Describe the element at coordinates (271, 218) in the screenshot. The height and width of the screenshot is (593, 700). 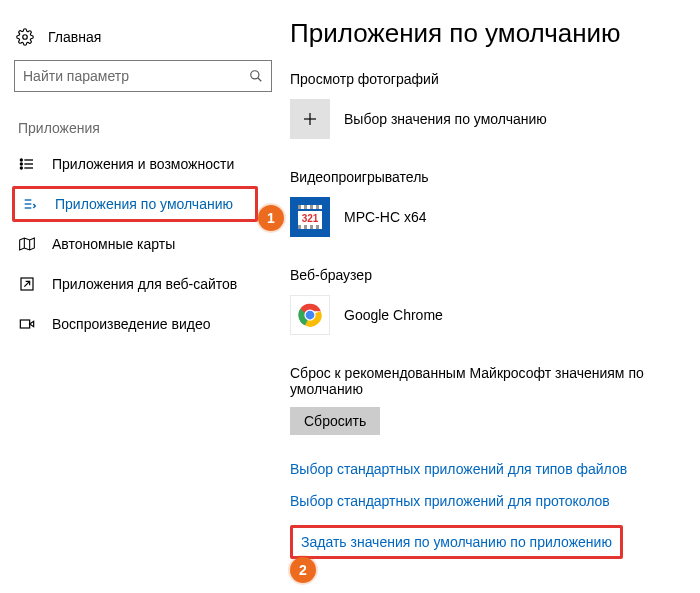
I see `annotation-marker-1: 1` at that location.